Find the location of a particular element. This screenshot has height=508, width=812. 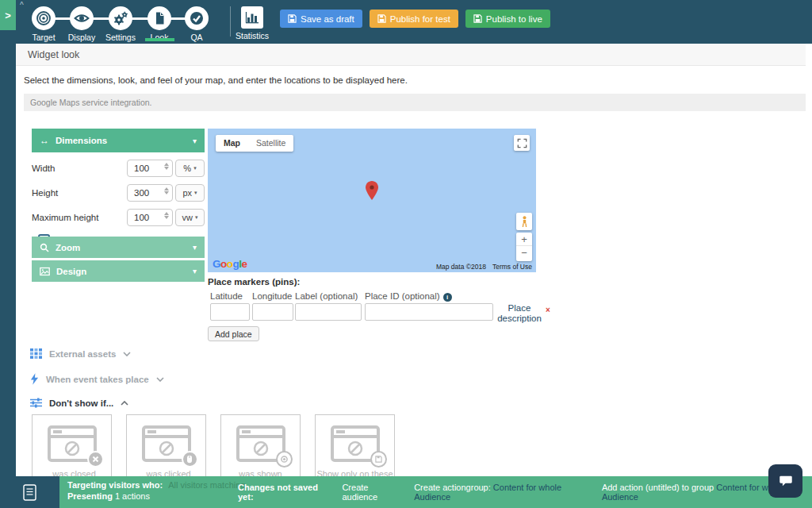

publish-for-test-button: Publish for test is located at coordinates (414, 19).